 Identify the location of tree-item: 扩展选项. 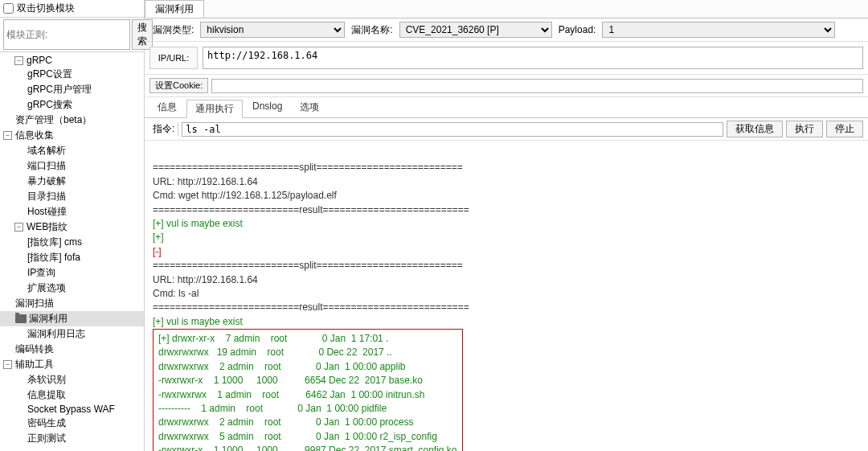
(72, 288).